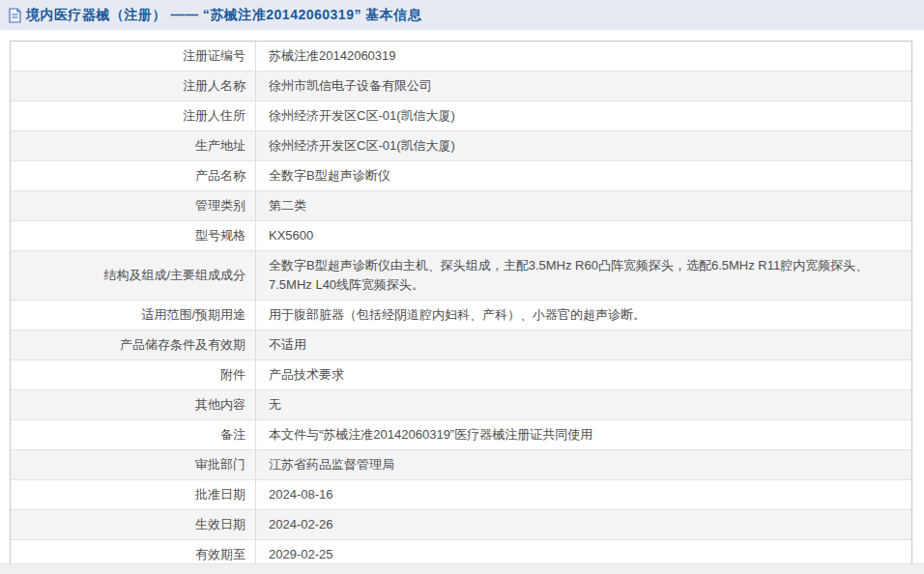 Image resolution: width=924 pixels, height=574 pixels. Describe the element at coordinates (133, 86) in the screenshot. I see `row-label: 注册人名称` at that location.